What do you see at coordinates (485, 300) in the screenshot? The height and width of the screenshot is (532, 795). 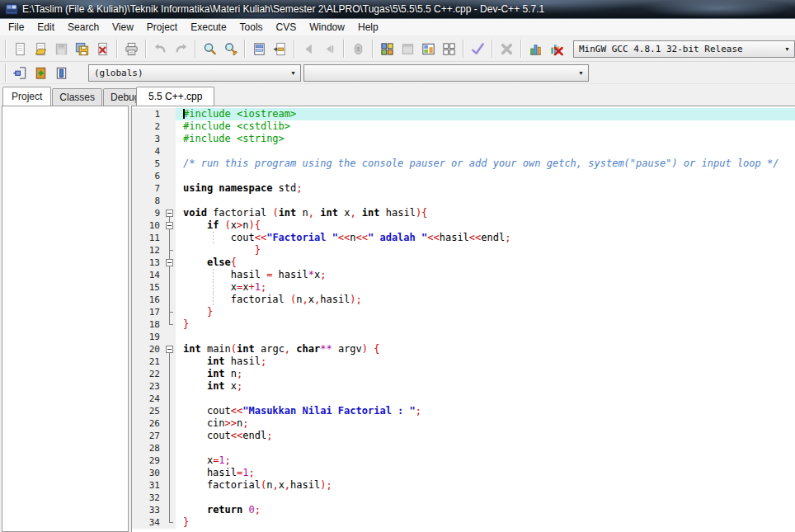 I see `code-text: factorial (n,x,hasil);` at bounding box center [485, 300].